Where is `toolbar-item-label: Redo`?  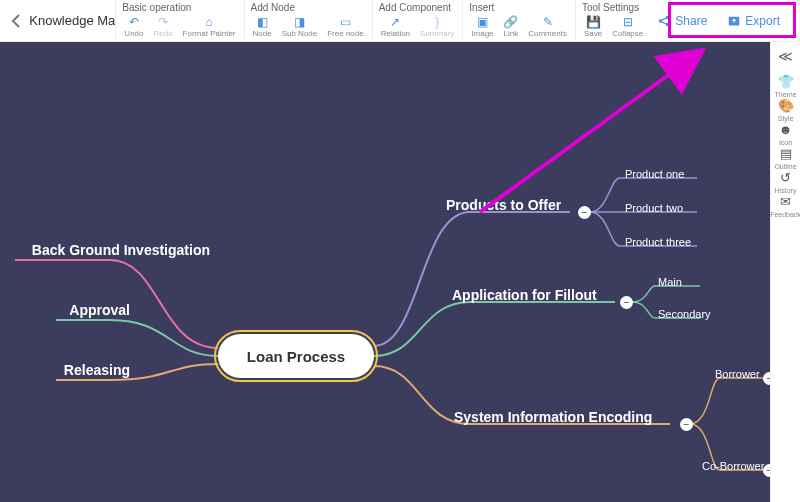 toolbar-item-label: Redo is located at coordinates (162, 34).